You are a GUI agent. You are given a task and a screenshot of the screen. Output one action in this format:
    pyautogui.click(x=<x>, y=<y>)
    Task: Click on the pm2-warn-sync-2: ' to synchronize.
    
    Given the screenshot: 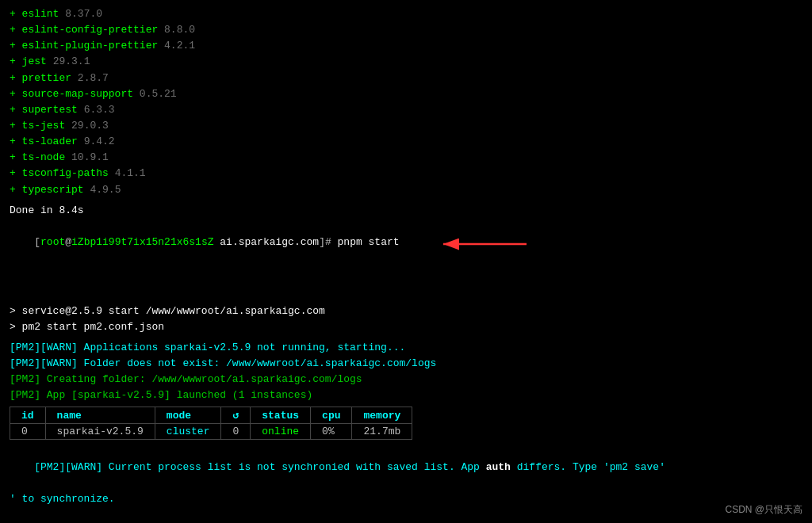 What is the action you would take?
    pyautogui.click(x=406, y=499)
    